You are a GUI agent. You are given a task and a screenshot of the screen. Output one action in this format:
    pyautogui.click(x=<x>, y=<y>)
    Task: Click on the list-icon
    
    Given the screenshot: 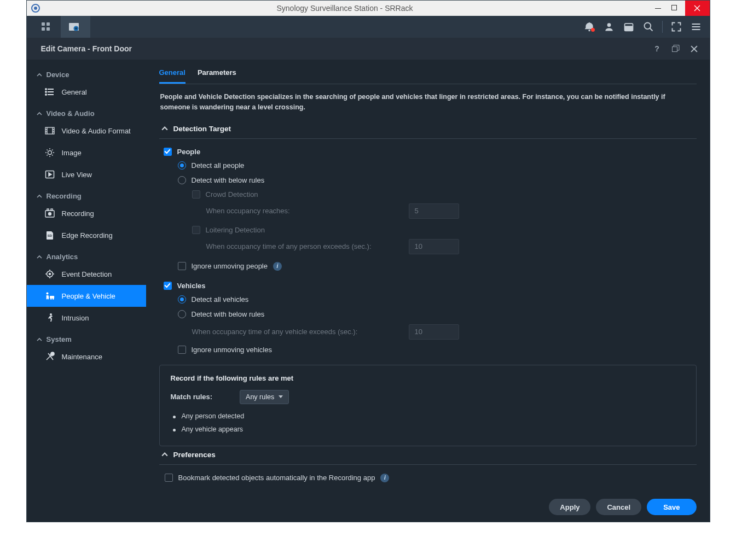 What is the action you would take?
    pyautogui.click(x=50, y=92)
    